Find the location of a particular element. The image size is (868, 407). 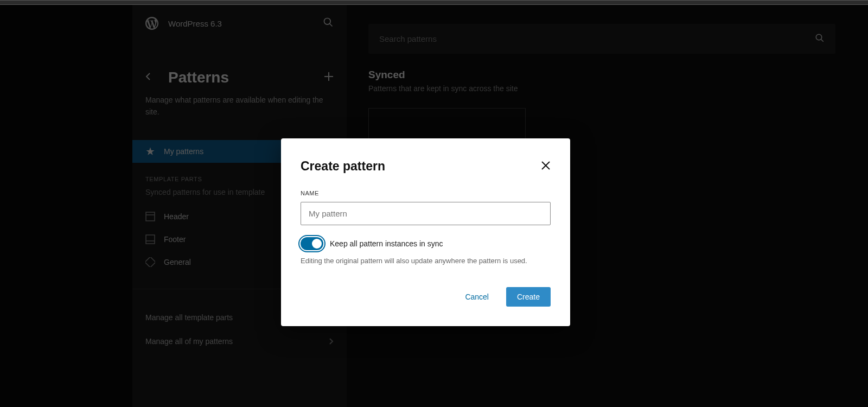

sync-toggle-label: Keep all pattern instances in sync is located at coordinates (386, 244).